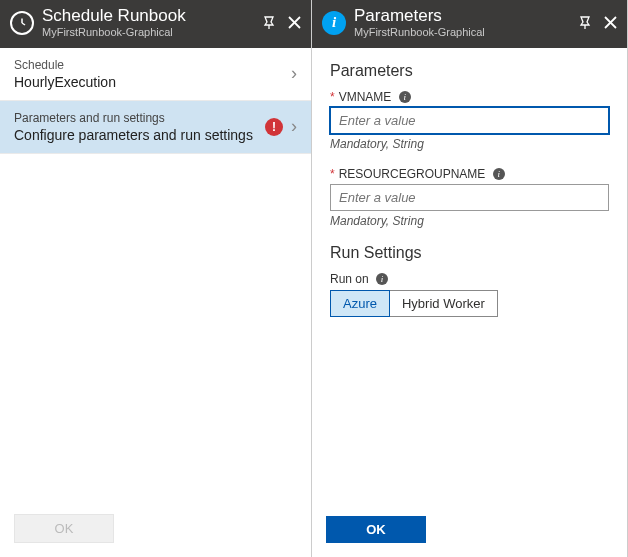 The width and height of the screenshot is (628, 557). Describe the element at coordinates (152, 65) in the screenshot. I see `schedule-label: Schedule` at that location.